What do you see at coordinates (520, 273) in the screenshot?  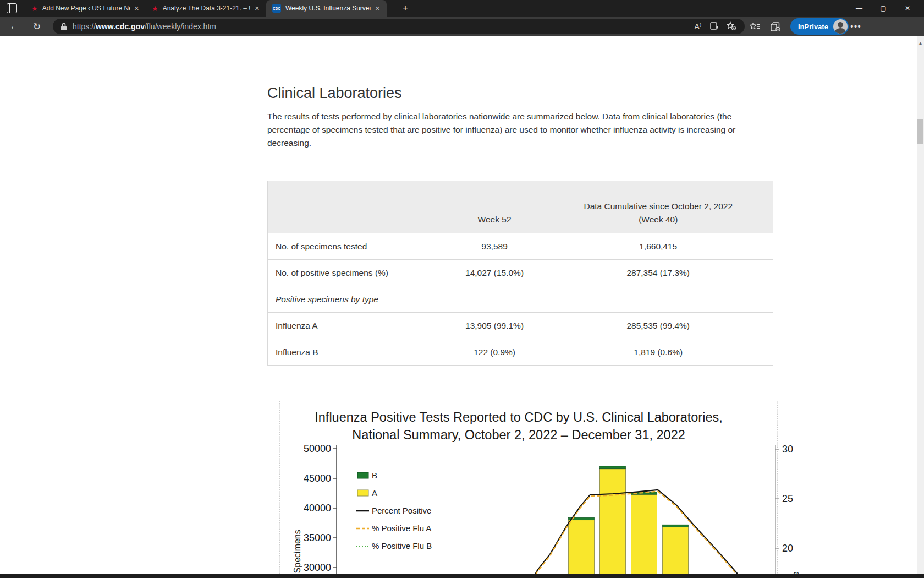 I see `table-row: No. of positive specimens (%)14,027 (15.…` at bounding box center [520, 273].